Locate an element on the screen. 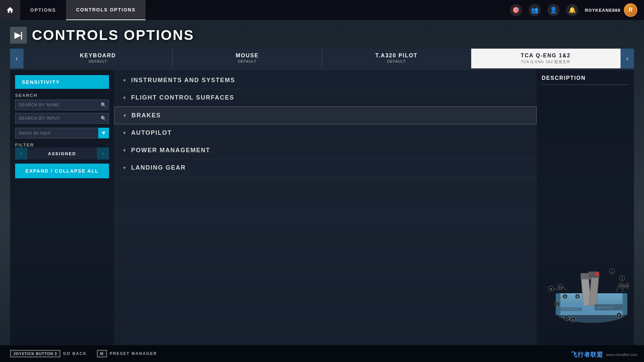 The height and width of the screenshot is (362, 644). filter-next-button: › is located at coordinates (103, 154).